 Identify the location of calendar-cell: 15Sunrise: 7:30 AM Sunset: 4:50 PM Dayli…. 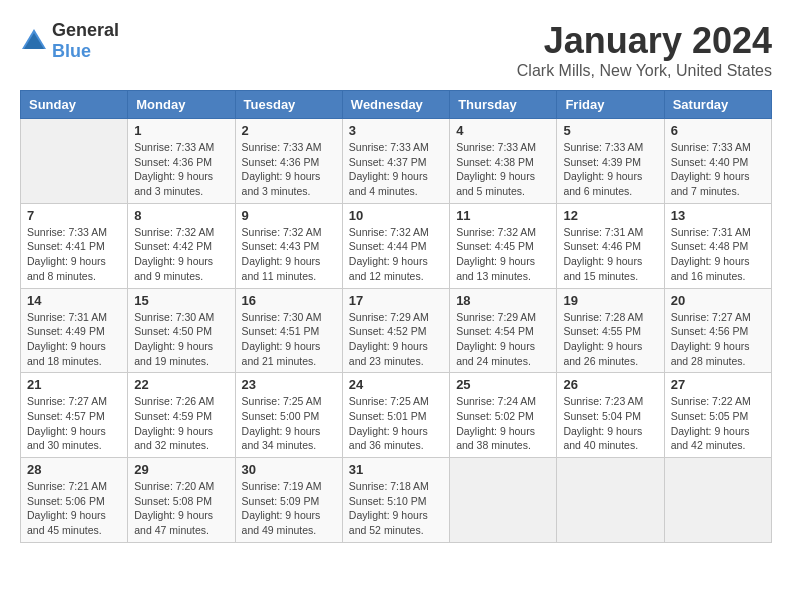
(182, 330).